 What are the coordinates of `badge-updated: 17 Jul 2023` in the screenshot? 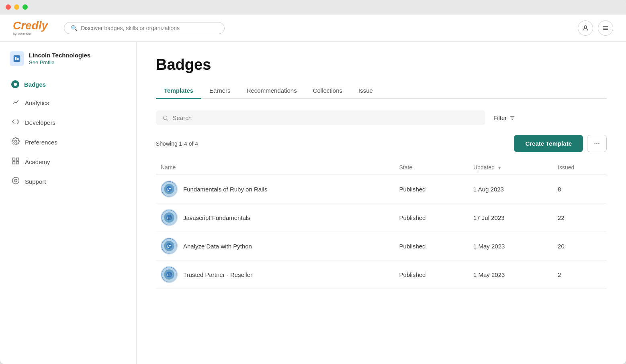 It's located at (511, 218).